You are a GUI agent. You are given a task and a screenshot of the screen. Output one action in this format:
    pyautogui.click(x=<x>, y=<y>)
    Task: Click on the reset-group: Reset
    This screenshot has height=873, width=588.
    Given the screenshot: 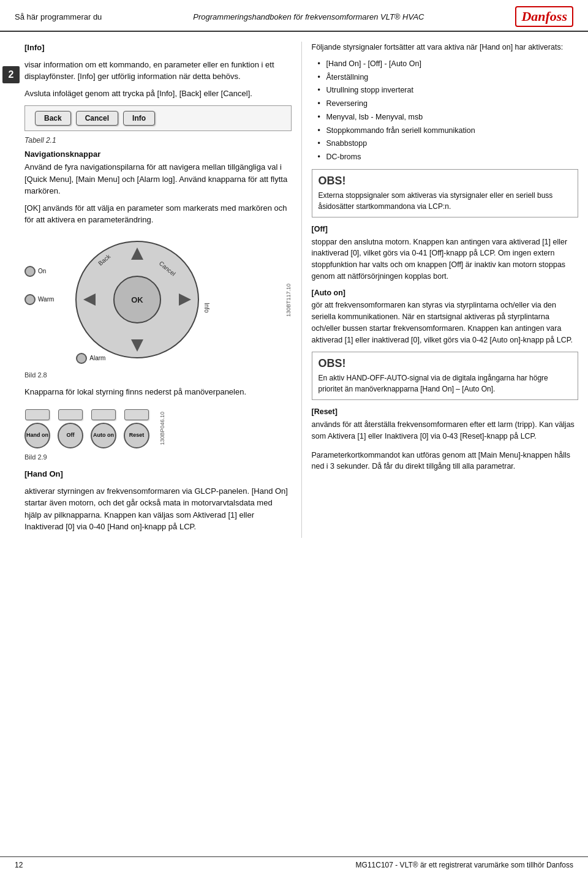 What is the action you would take?
    pyautogui.click(x=137, y=429)
    